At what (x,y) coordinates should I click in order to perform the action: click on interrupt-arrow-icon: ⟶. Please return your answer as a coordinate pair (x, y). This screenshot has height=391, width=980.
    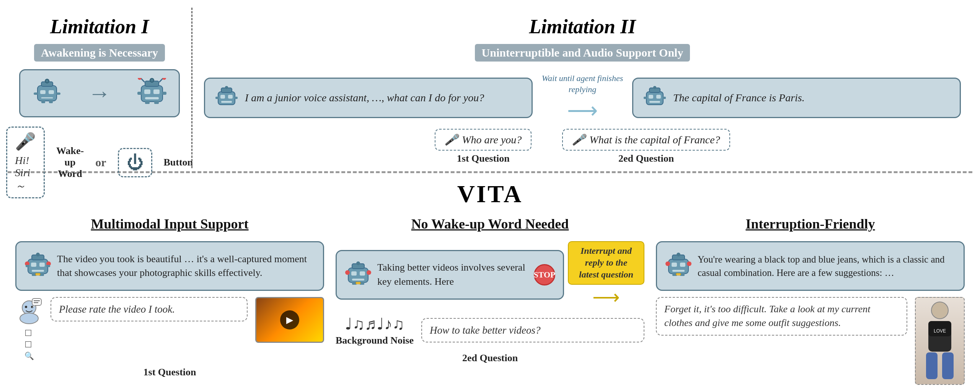
    Looking at the image, I should click on (606, 297).